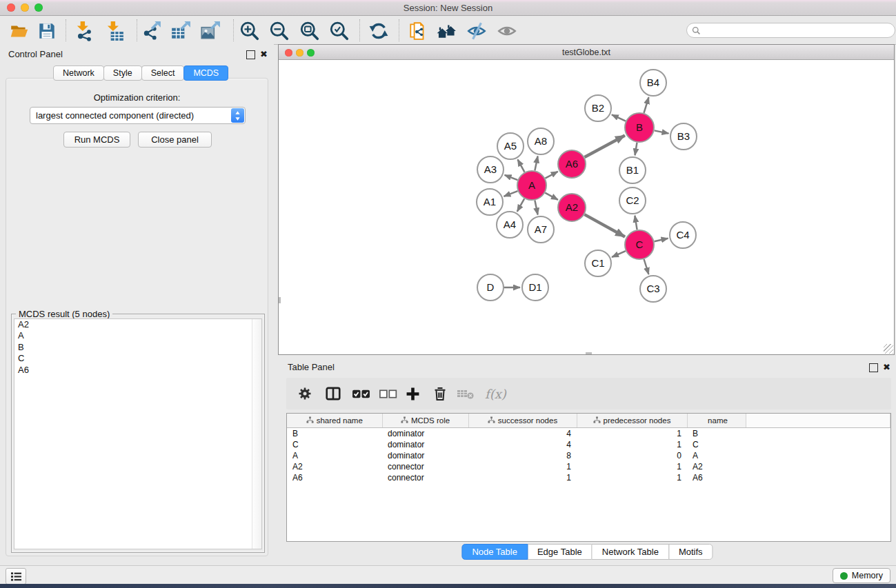  I want to click on graph-node-C1: C1, so click(598, 263).